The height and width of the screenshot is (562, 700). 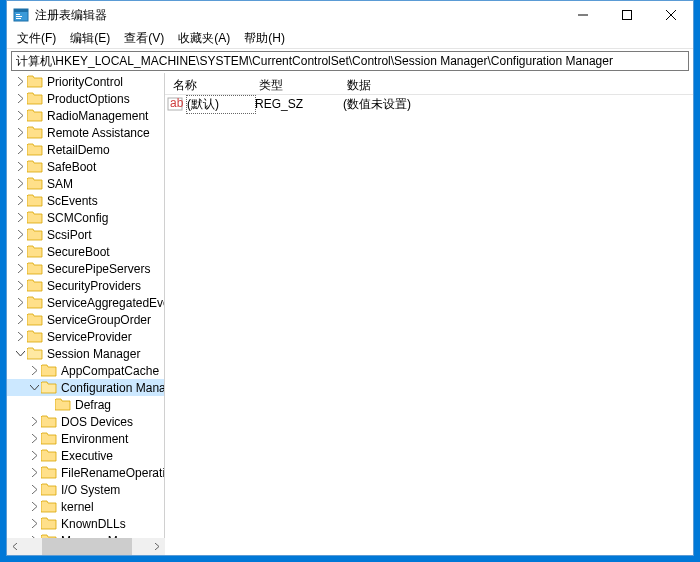 I want to click on tree-item-label: DOS Devices, so click(x=97, y=422).